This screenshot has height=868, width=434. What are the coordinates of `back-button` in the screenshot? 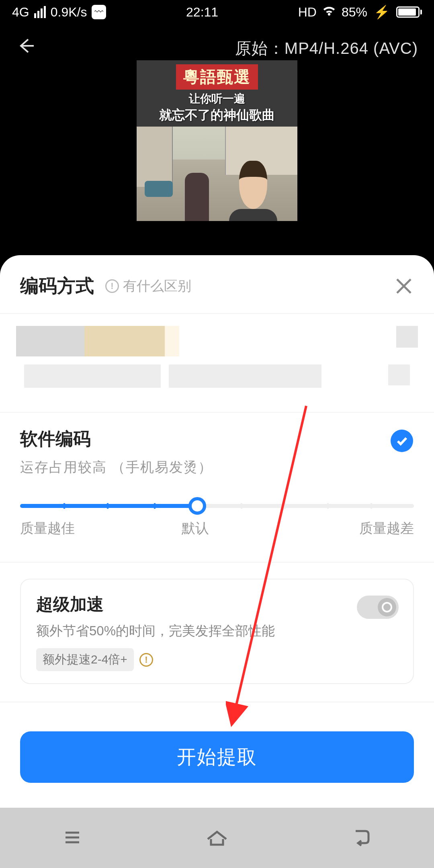 It's located at (28, 48).